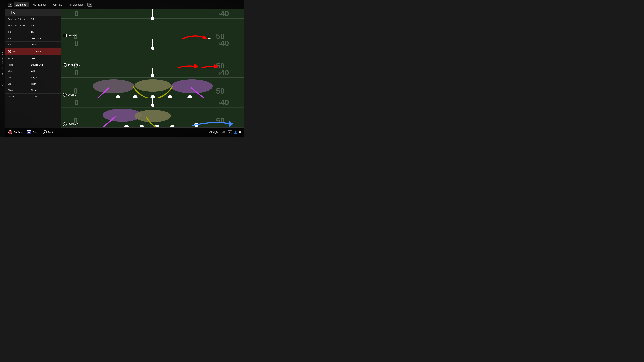 This screenshot has height=362, width=644. Describe the element at coordinates (18, 58) in the screenshot. I see `formation-6: Nickel` at that location.